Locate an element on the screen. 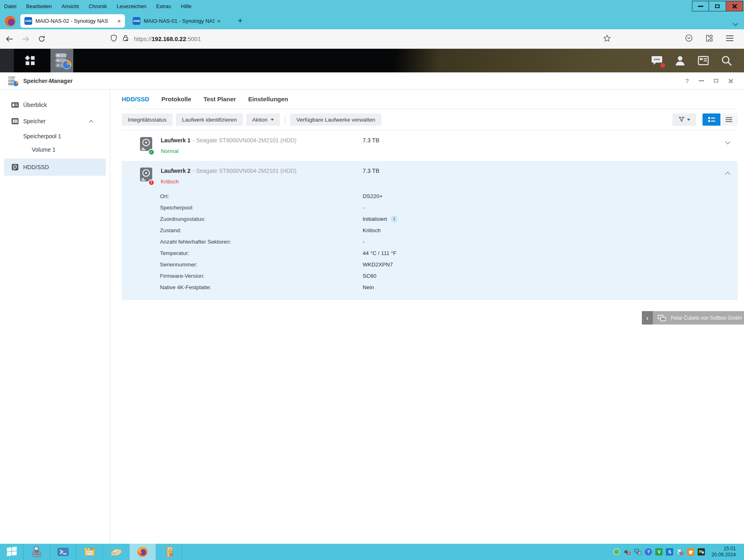 Image resolution: width=744 pixels, height=560 pixels. lock-warning-icon is located at coordinates (125, 39).